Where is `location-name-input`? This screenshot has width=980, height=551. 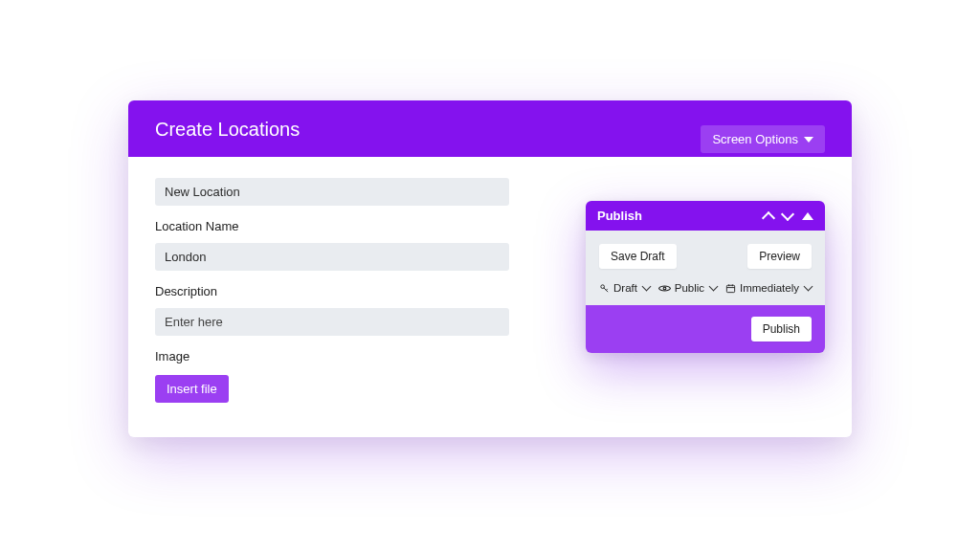 location-name-input is located at coordinates (332, 256).